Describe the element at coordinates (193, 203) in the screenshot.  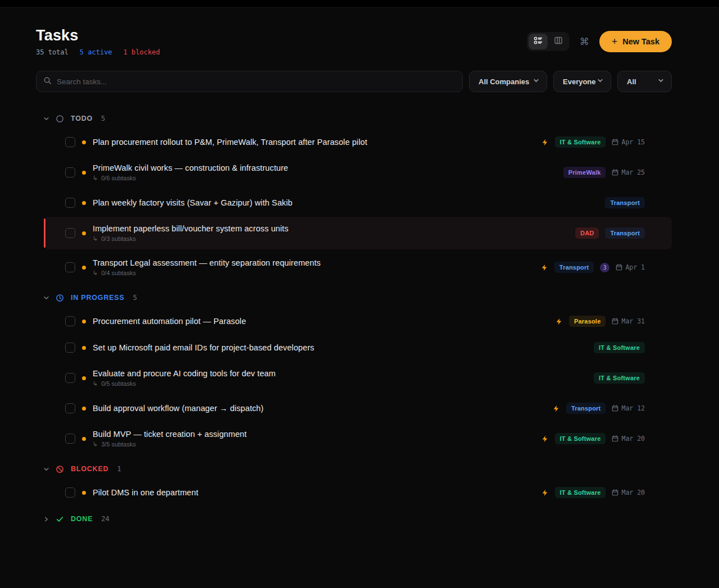
I see `task-title: Plan weekly factory visits (Savar + Gazi…` at that location.